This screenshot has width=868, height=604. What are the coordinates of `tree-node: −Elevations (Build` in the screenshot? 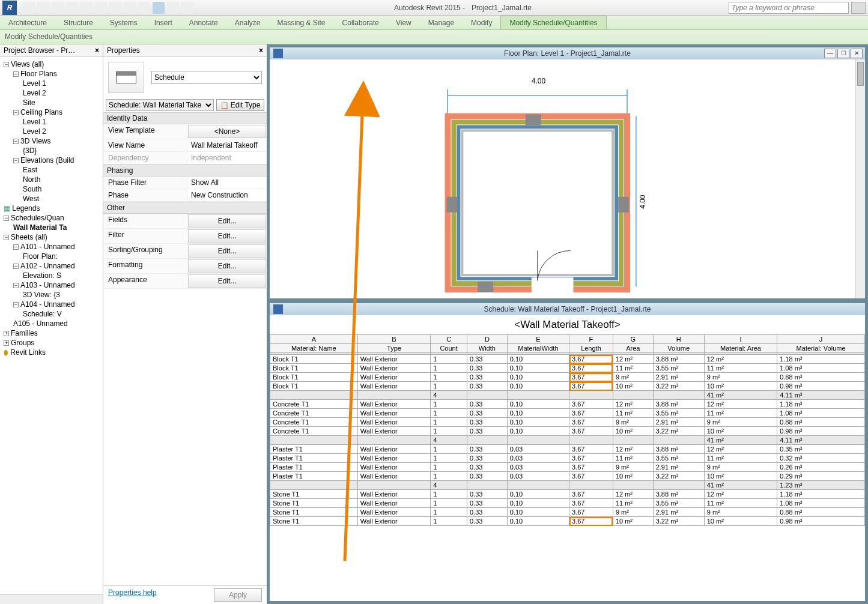 It's located at (52, 160).